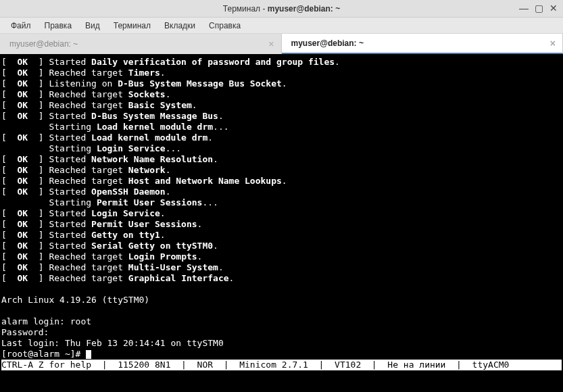  Describe the element at coordinates (93, 26) in the screenshot. I see `menu-view: Вид` at that location.